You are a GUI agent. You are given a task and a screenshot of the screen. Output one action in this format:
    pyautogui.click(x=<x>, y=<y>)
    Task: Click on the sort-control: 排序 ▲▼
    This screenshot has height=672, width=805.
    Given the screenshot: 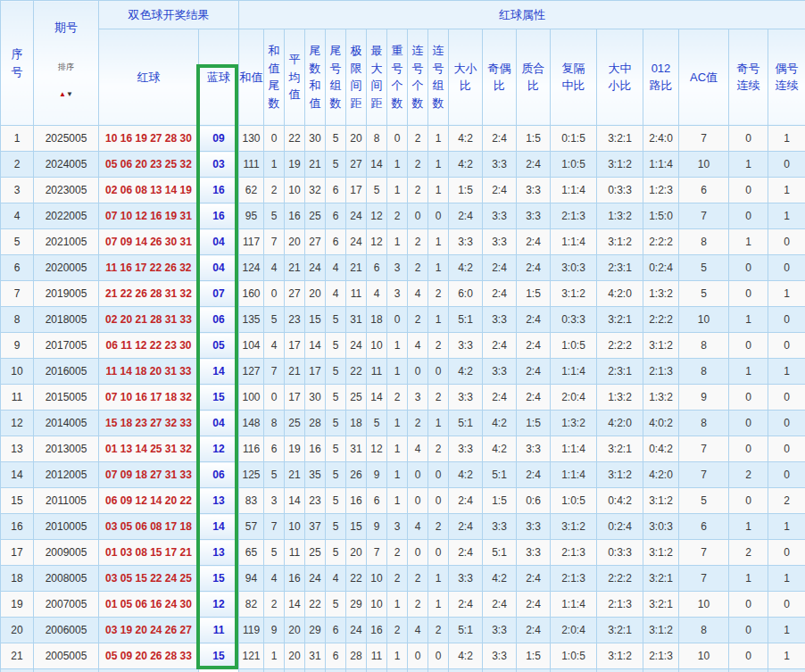 What is the action you would take?
    pyautogui.click(x=66, y=82)
    